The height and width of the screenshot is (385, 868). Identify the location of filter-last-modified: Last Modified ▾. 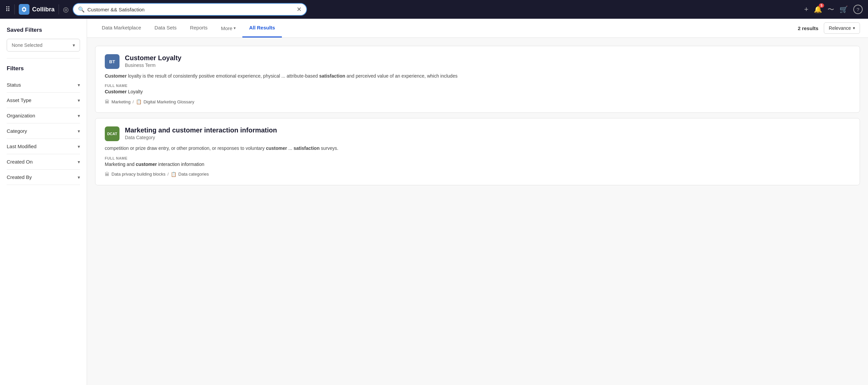
(43, 147).